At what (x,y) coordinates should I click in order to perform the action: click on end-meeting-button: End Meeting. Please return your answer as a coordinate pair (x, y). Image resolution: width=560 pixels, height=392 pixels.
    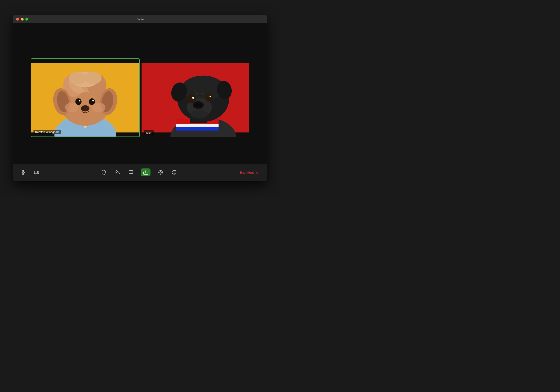
    Looking at the image, I should click on (249, 172).